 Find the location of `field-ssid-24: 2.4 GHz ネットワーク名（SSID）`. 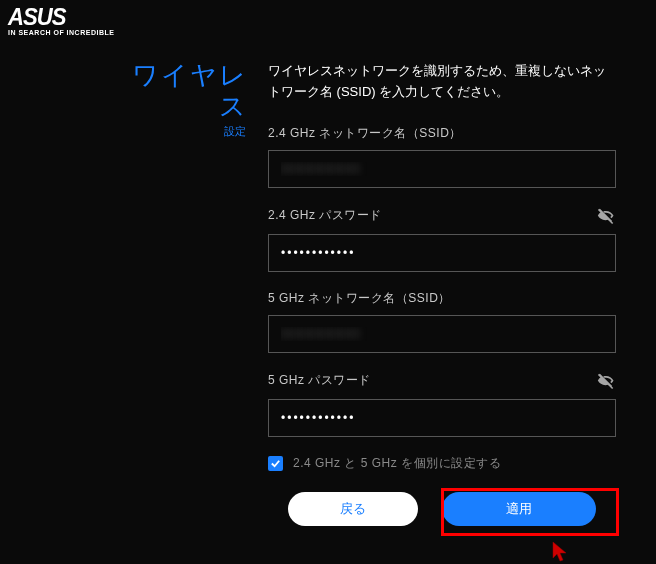

field-ssid-24: 2.4 GHz ネットワーク名（SSID） is located at coordinates (442, 156).